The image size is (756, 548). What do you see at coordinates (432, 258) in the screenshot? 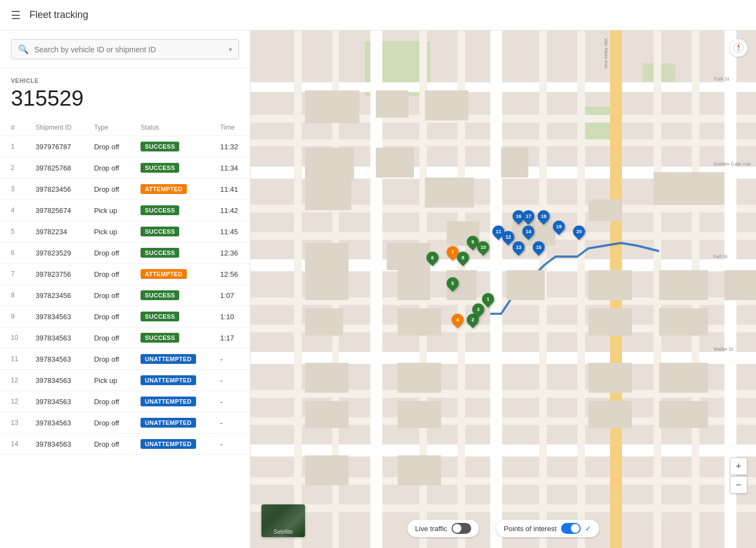
I see `map-pin-6: 6` at bounding box center [432, 258].